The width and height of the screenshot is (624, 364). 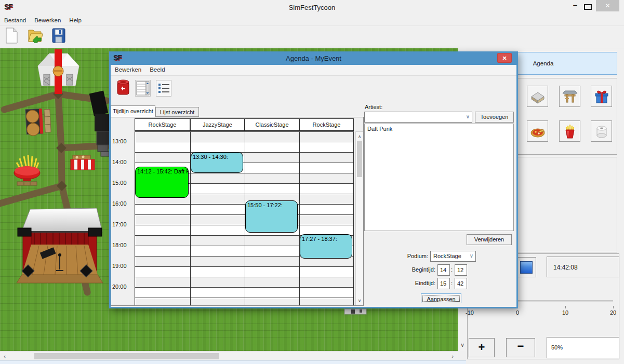 I want to click on delete-trash-button, so click(x=123, y=88).